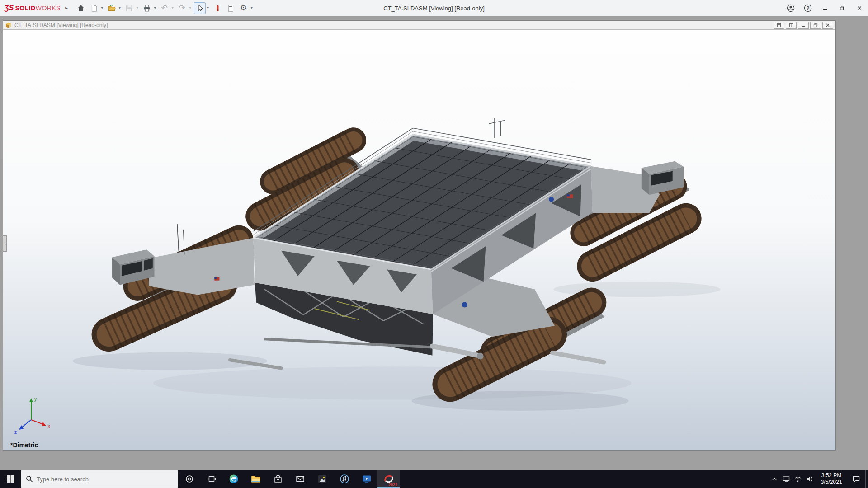  What do you see at coordinates (33, 414) in the screenshot?
I see `orientation-triad: y x z` at bounding box center [33, 414].